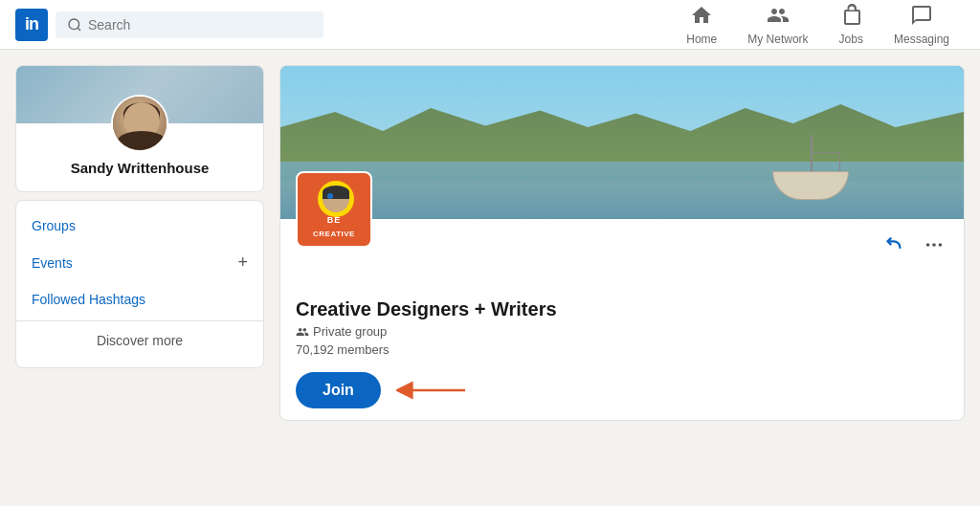 Image resolution: width=980 pixels, height=506 pixels. Describe the element at coordinates (75, 25) in the screenshot. I see `search-icon` at that location.